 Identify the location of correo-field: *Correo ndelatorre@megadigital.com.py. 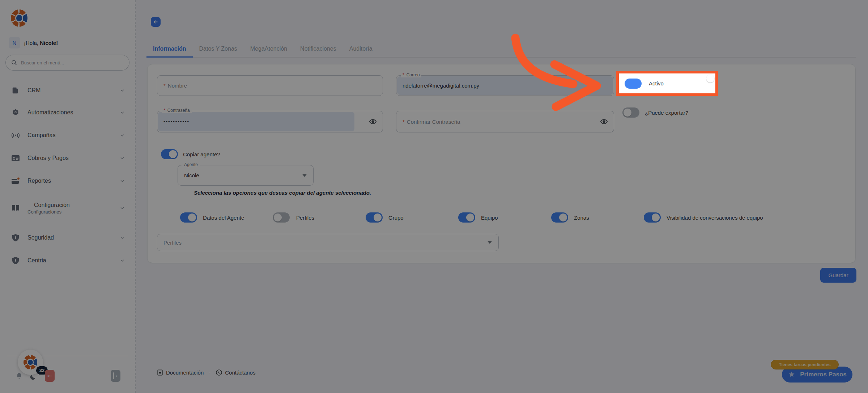
(505, 85).